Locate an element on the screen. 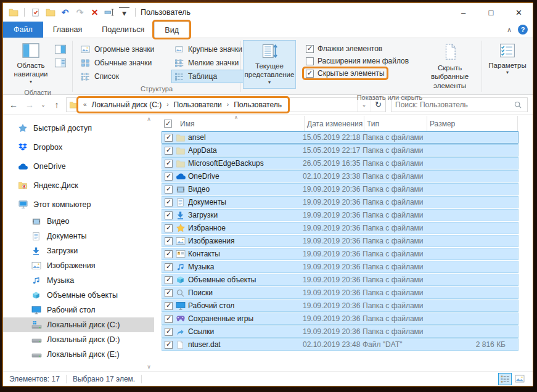  rename-icon is located at coordinates (110, 12).